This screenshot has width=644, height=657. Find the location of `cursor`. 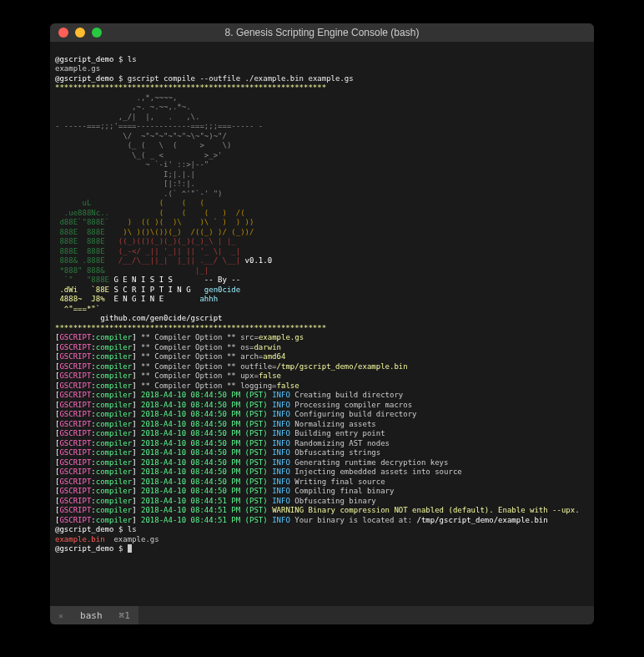

cursor is located at coordinates (130, 548).